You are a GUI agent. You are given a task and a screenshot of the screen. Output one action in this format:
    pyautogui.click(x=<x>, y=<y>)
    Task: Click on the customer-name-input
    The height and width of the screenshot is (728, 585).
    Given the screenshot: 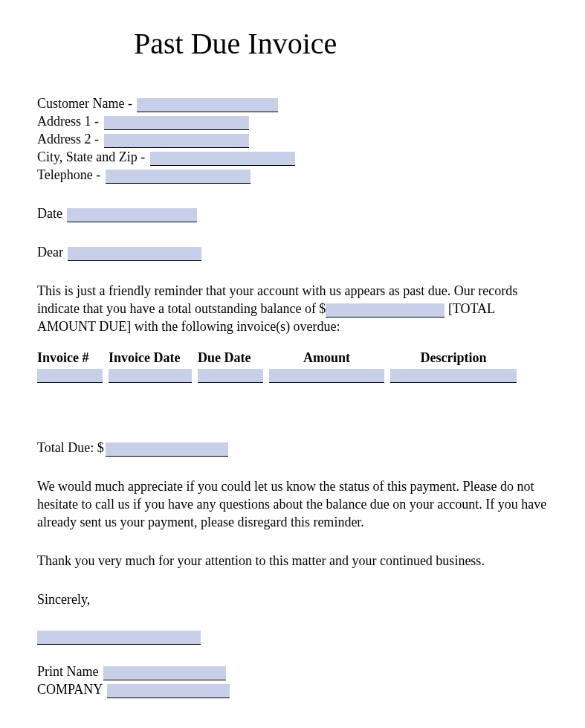 What is the action you would take?
    pyautogui.click(x=207, y=106)
    